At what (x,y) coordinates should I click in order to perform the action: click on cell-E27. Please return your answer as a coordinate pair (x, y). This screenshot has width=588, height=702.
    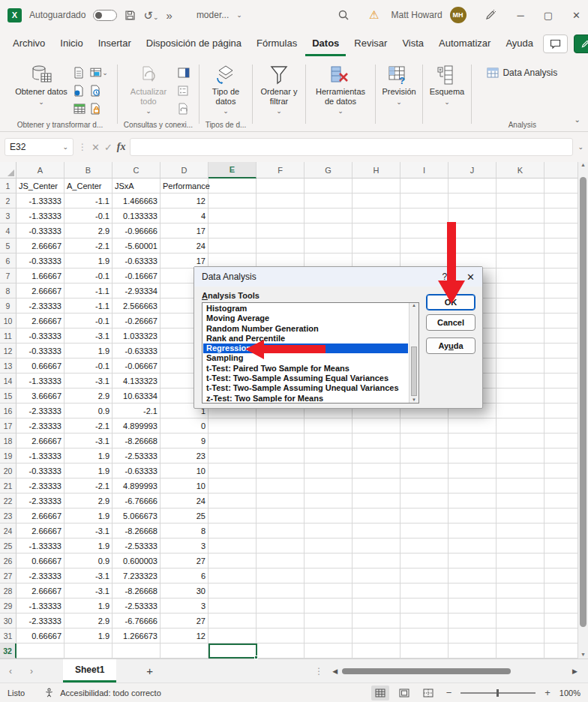
    Looking at the image, I should click on (232, 576).